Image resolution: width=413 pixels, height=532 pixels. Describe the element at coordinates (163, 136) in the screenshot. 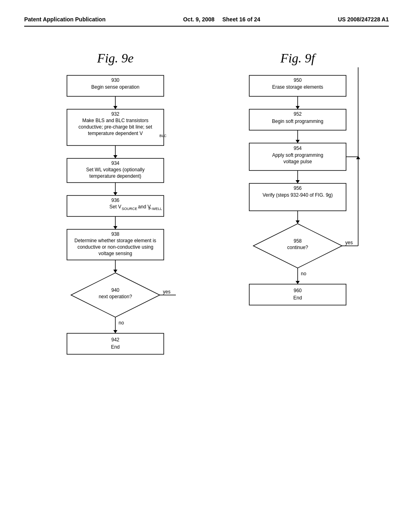

I see `svg-text: BLC` at that location.